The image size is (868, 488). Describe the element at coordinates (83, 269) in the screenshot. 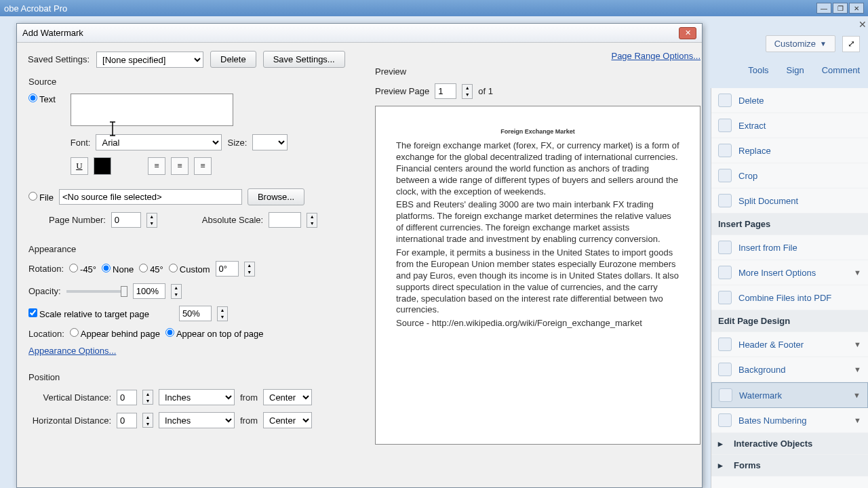

I see `rotation-m45-radio: -45°` at that location.